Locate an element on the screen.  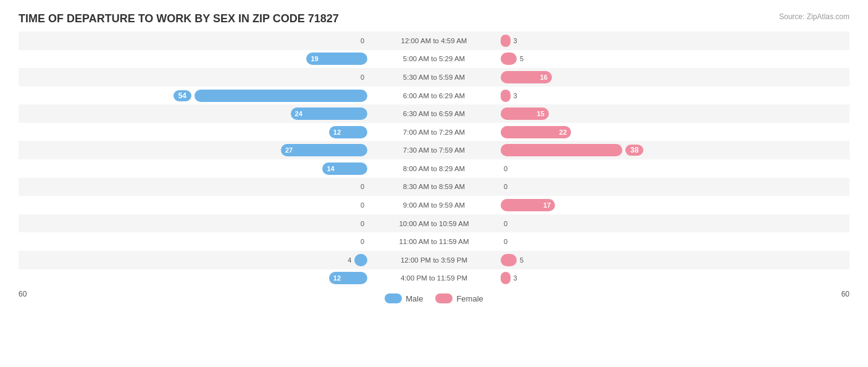
right-bar-area: 22 is located at coordinates (642, 132).